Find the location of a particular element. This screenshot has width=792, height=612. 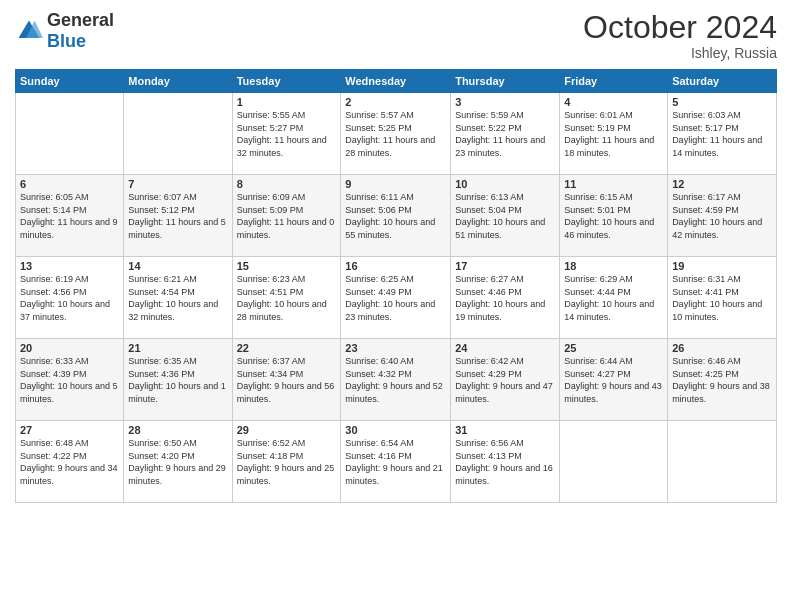

day-info: Sunrise: 6:29 AMSunset: 4:44 PMDaylight:… is located at coordinates (614, 298).